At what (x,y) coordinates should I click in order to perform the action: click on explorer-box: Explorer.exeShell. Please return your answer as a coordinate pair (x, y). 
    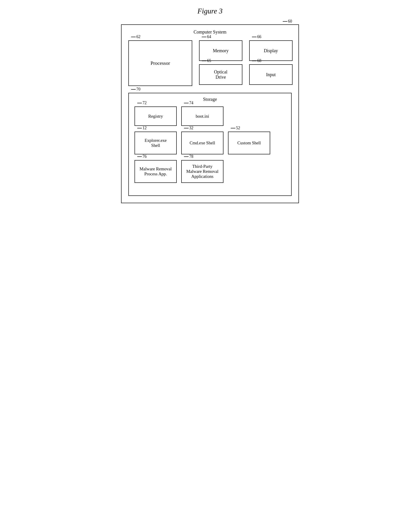
    Looking at the image, I should click on (156, 143).